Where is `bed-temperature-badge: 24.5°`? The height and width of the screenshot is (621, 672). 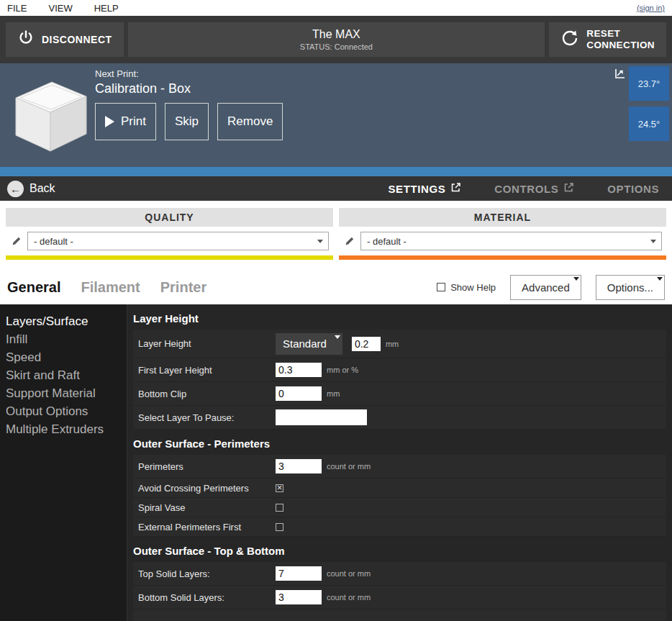
bed-temperature-badge: 24.5° is located at coordinates (649, 124).